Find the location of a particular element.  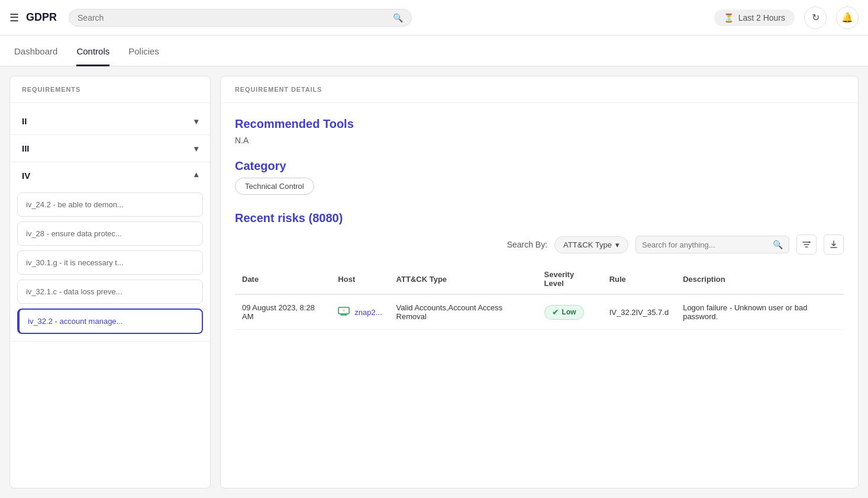

category-tag: Technical Control is located at coordinates (275, 186).